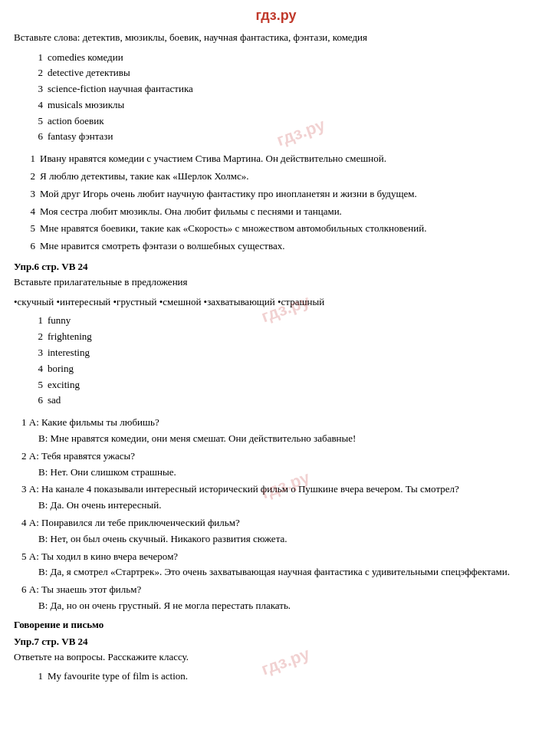 The height and width of the screenshot is (756, 552). I want to click on sentence-text: Мой друг Игорь очень любит научную фанта…, so click(228, 195).